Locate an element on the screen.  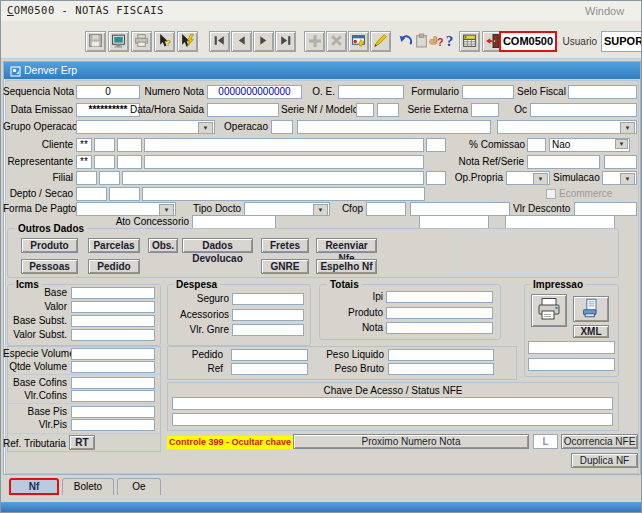
search-wand-button is located at coordinates (380, 42).